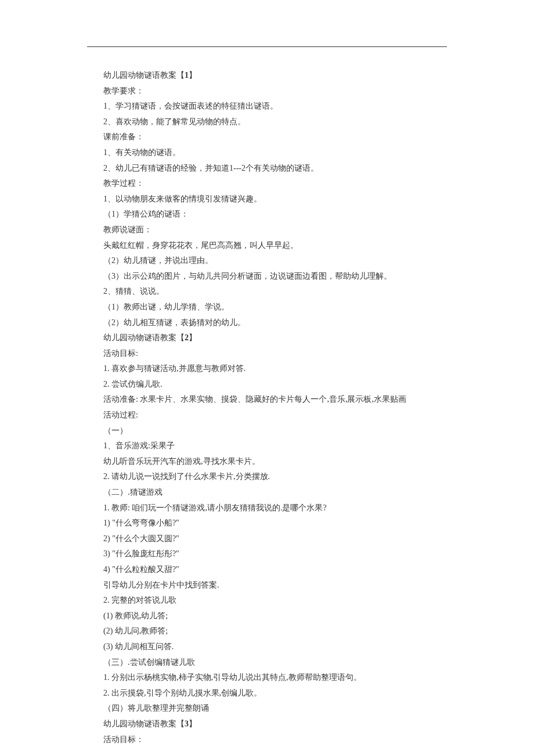  What do you see at coordinates (182, 461) in the screenshot?
I see `line-text: 幼儿听音乐玩开汽车的游戏,寻找水果卡片。` at bounding box center [182, 461].